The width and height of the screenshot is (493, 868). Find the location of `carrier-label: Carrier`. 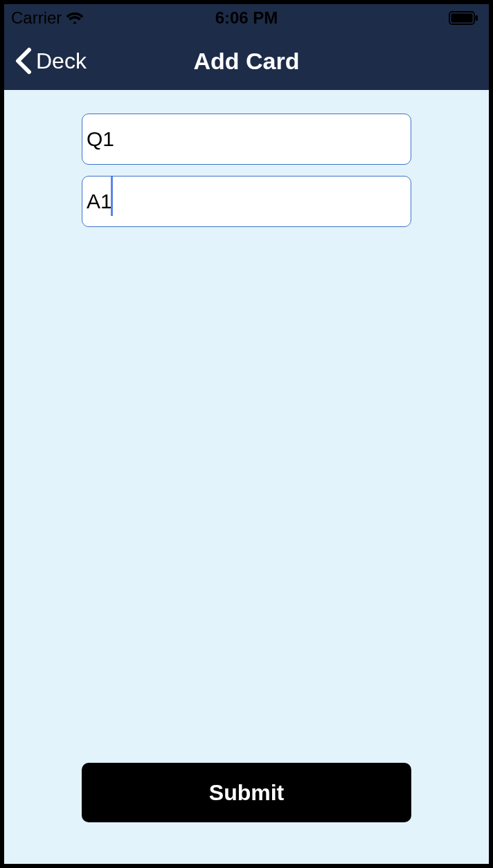

carrier-label: Carrier is located at coordinates (36, 18).